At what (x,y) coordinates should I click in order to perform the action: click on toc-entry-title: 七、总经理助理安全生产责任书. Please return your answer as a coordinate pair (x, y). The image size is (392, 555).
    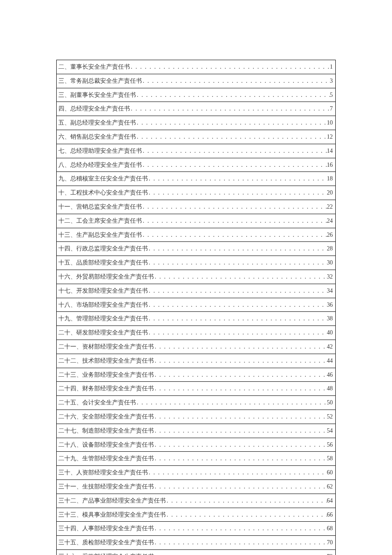
    Looking at the image, I should click on (100, 151).